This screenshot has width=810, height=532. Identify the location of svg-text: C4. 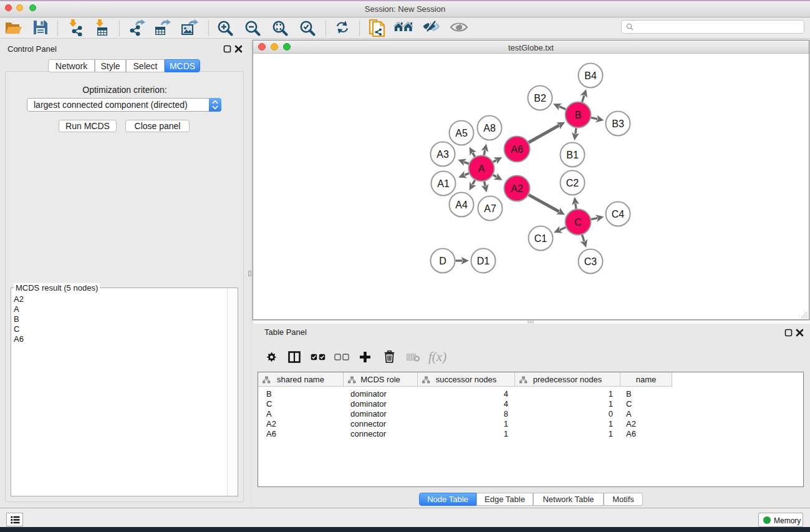
(619, 215).